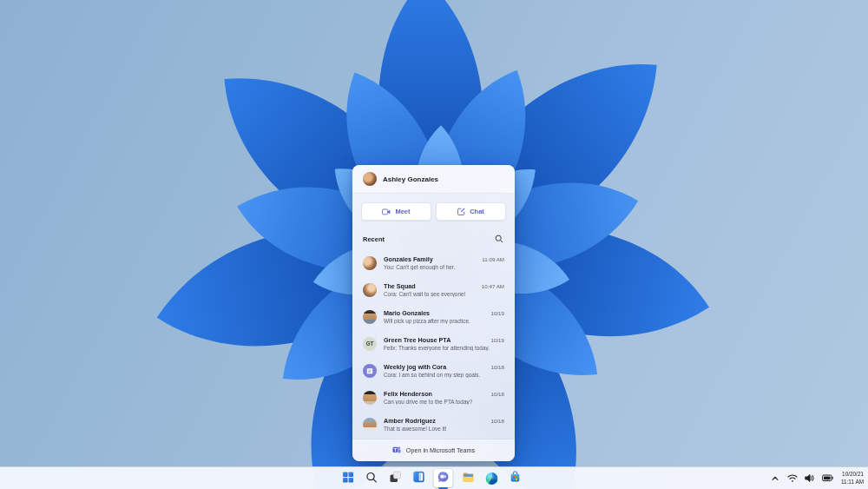  What do you see at coordinates (408, 259) in the screenshot?
I see `conversation-title: Gonzales Family` at bounding box center [408, 259].